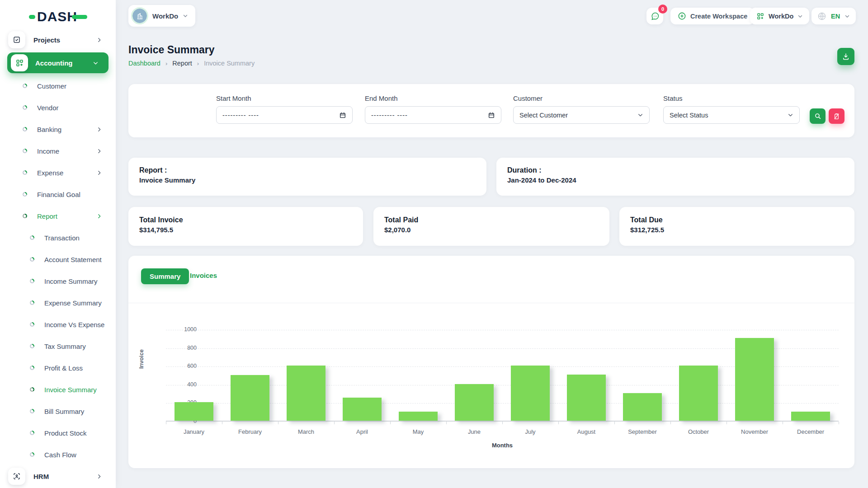 This screenshot has width=868, height=488. I want to click on sidebar-item-tax-summary: Tax Summary, so click(58, 346).